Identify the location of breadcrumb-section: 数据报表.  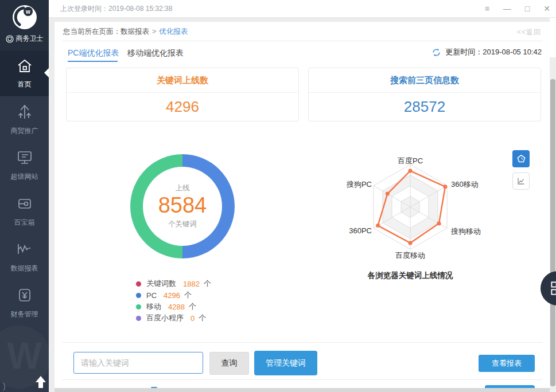
(135, 32).